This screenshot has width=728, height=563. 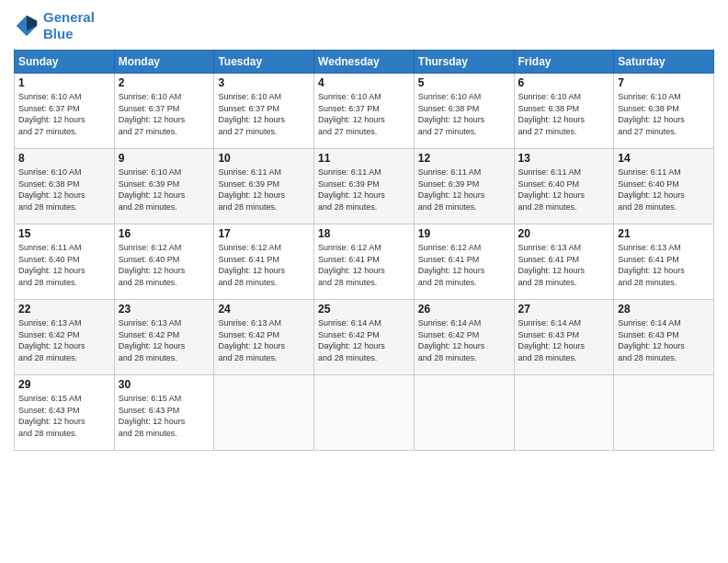 What do you see at coordinates (64, 338) in the screenshot?
I see `calendar-cell: 22Sunrise: 6:13 AMSunset: 6:42 PMDayligh…` at bounding box center [64, 338].